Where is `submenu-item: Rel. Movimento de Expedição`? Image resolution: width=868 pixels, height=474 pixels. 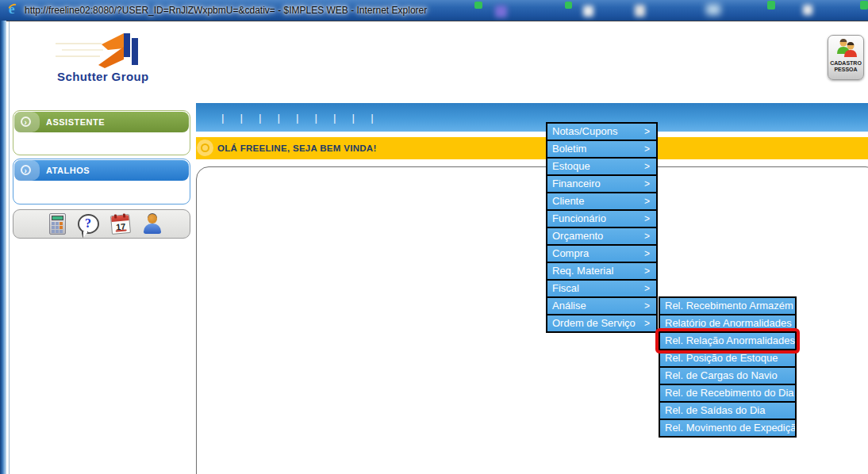 submenu-item: Rel. Movimento de Expedição is located at coordinates (728, 428).